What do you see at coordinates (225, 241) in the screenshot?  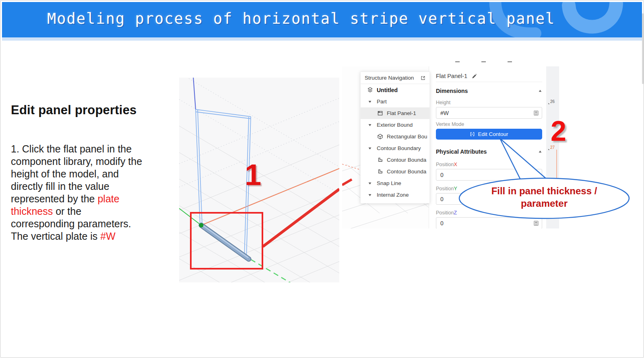 I see `plate-bar` at bounding box center [225, 241].